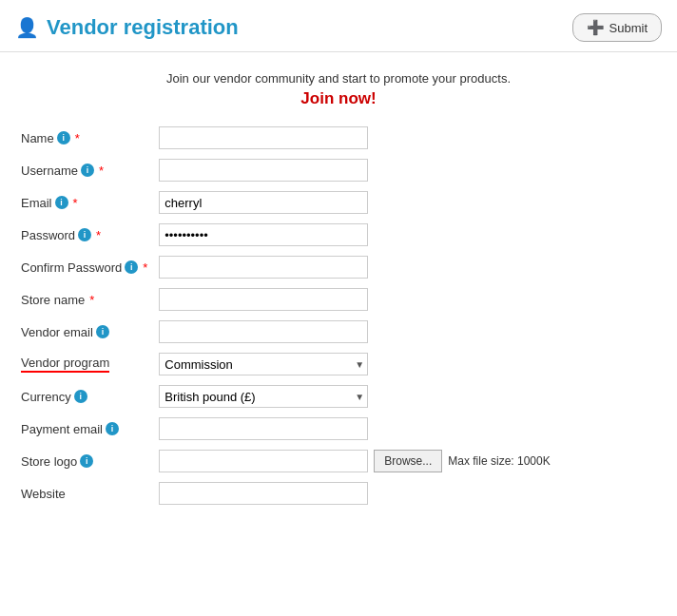 This screenshot has height=616, width=677. I want to click on currency-label: Currency, so click(46, 397).